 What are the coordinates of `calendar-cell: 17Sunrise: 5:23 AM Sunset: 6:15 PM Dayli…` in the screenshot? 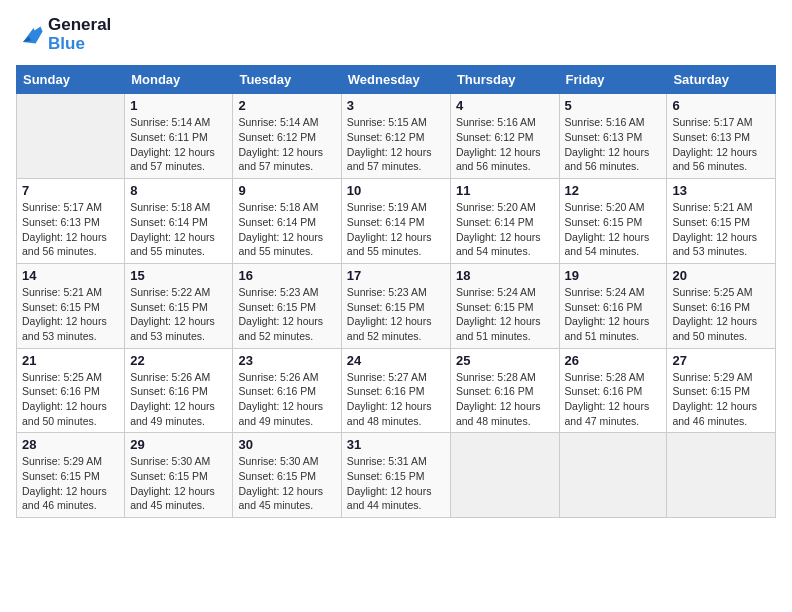 It's located at (396, 306).